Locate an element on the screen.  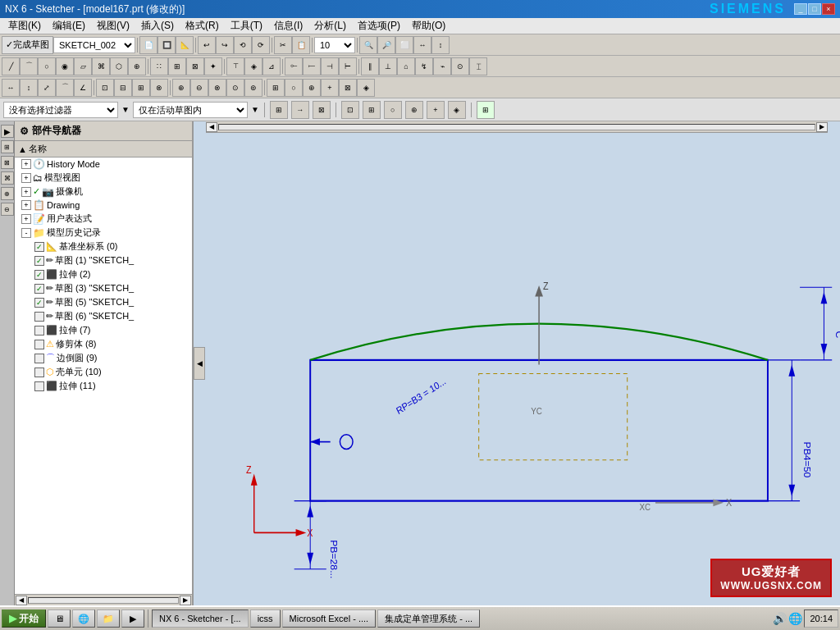
tb-btn-7: ⟳ is located at coordinates (261, 45).